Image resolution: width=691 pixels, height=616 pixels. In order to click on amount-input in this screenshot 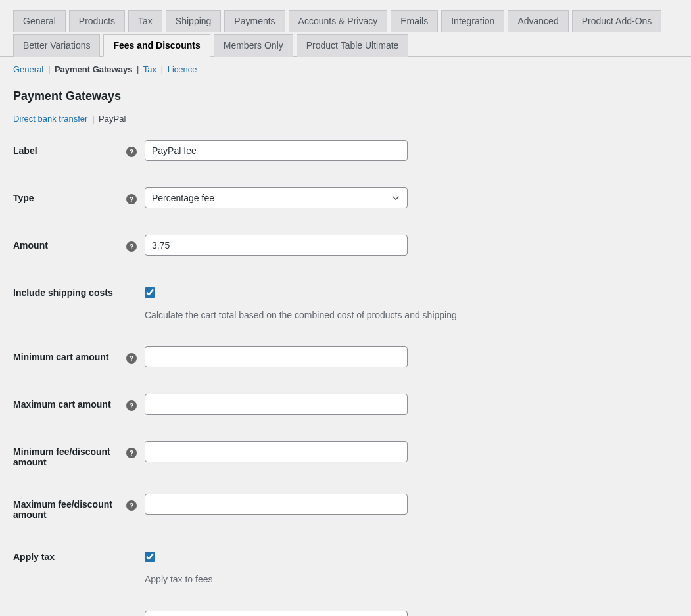, I will do `click(276, 245)`.